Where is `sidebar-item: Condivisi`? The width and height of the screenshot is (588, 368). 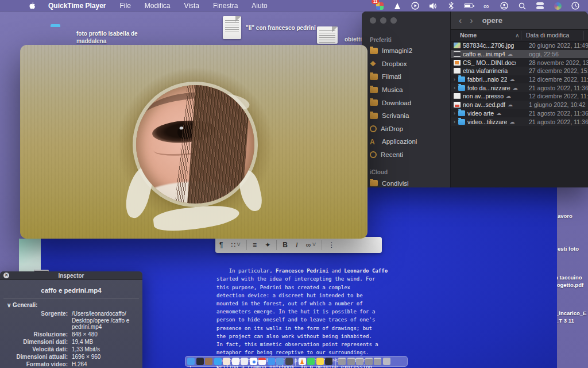
sidebar-item: Condivisi is located at coordinates (406, 182).